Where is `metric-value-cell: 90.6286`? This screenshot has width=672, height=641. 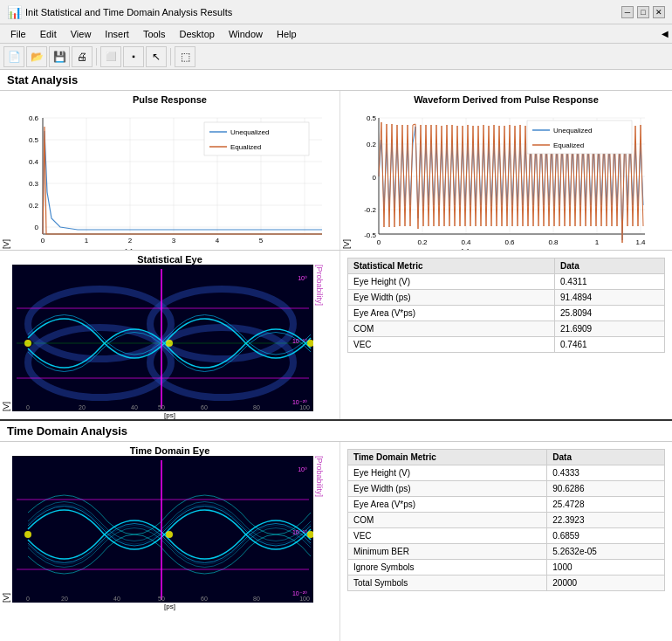 metric-value-cell: 90.6286 is located at coordinates (606, 489).